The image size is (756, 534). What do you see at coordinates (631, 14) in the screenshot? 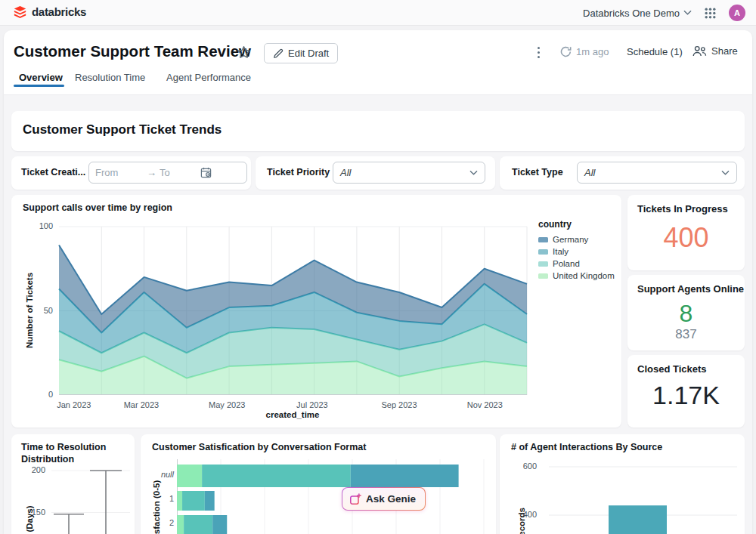
I see `workspace-name: Databricks One Demo` at bounding box center [631, 14].